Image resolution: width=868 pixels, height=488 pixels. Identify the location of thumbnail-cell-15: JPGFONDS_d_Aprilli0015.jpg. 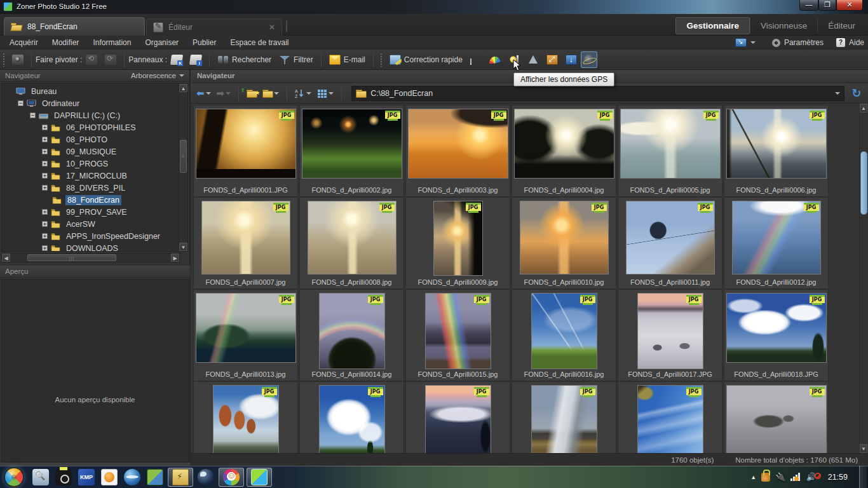
(458, 336).